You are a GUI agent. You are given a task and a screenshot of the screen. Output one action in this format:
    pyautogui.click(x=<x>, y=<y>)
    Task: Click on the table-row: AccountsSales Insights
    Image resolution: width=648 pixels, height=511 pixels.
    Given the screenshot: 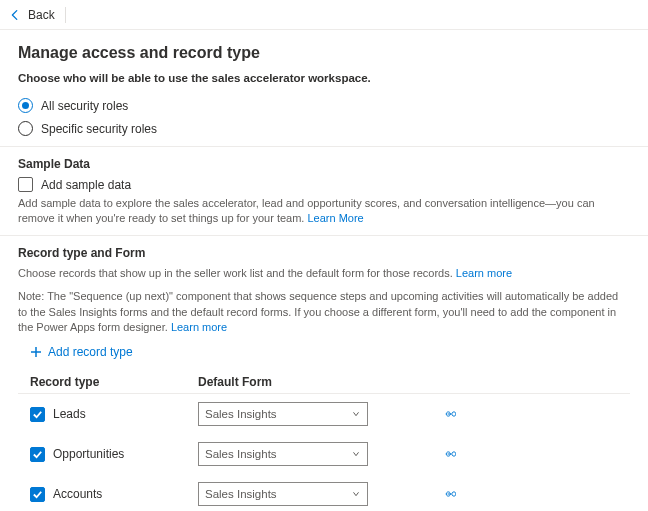 What is the action you would take?
    pyautogui.click(x=324, y=492)
    